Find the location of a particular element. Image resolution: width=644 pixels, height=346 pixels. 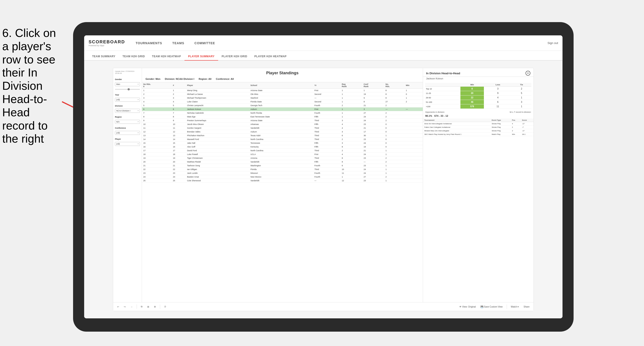

player-filter: (All) ▾ is located at coordinates (128, 144).